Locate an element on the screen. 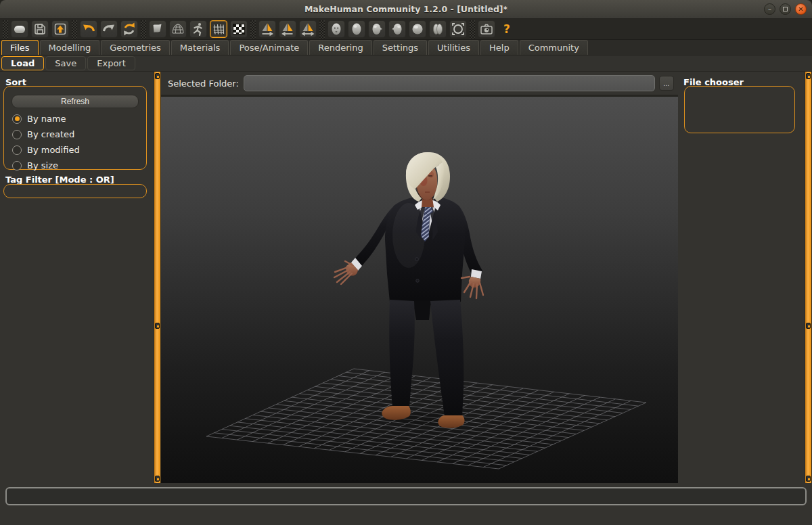  status-bar is located at coordinates (406, 497).